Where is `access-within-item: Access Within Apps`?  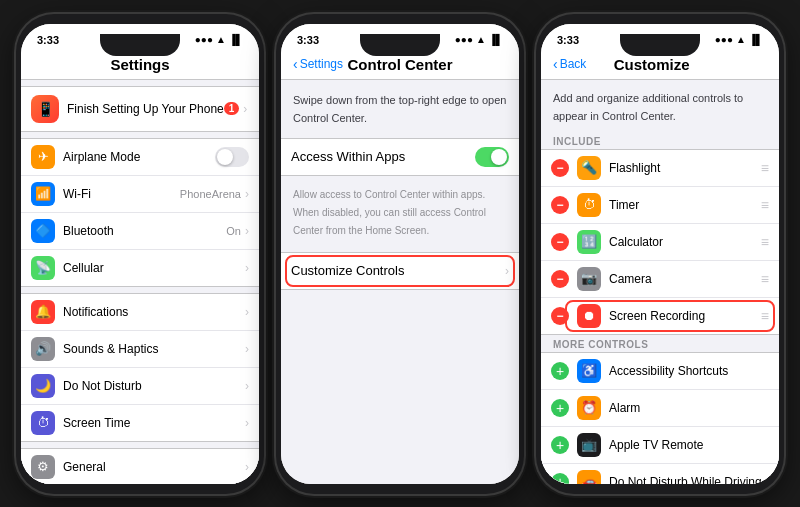
access-within-item: Access Within Apps is located at coordinates (400, 157).